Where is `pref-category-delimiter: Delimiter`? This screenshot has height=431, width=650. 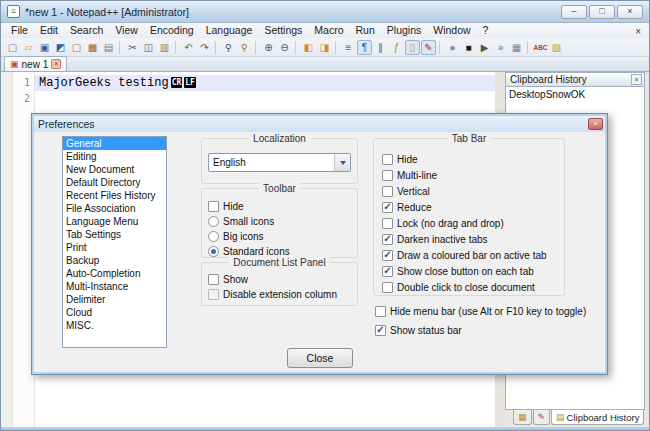 pref-category-delimiter: Delimiter is located at coordinates (114, 300).